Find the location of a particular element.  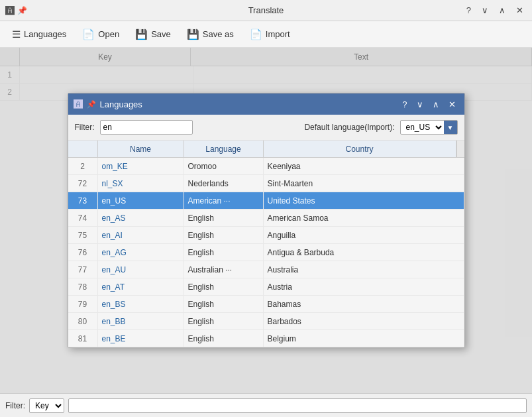

toolbar: ☰ Languages 📄 Open 💾 Save 💾 Save as 📄 Im… is located at coordinates (266, 34).